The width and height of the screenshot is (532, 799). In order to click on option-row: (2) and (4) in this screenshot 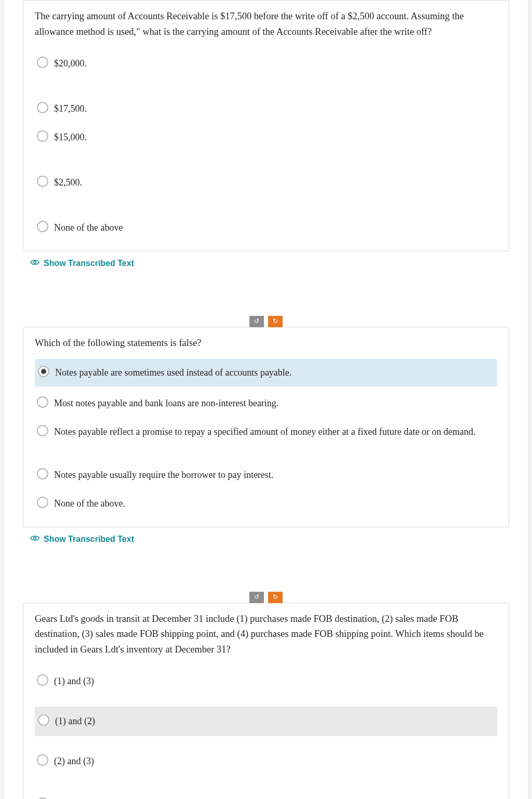, I will do `click(266, 796)`.